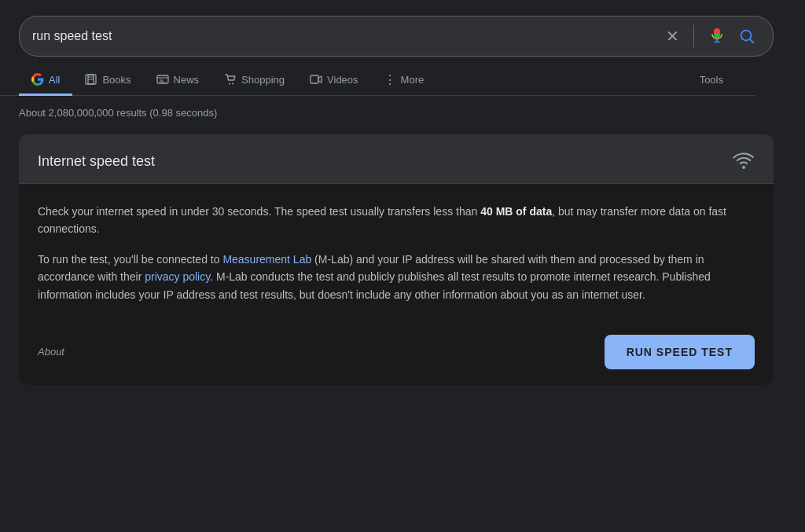 Image resolution: width=805 pixels, height=532 pixels. What do you see at coordinates (263, 80) in the screenshot?
I see `tab-shopping-label: Shopping` at bounding box center [263, 80].